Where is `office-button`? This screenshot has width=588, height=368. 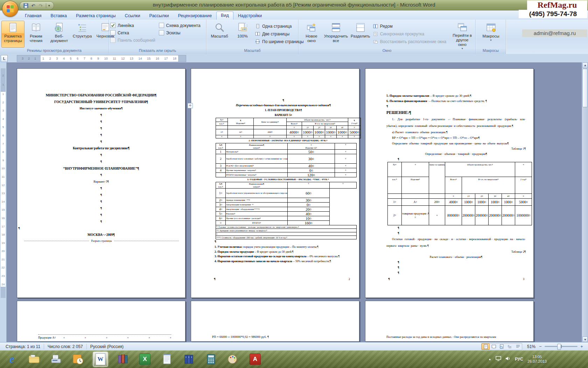
office-button is located at coordinates (10, 9).